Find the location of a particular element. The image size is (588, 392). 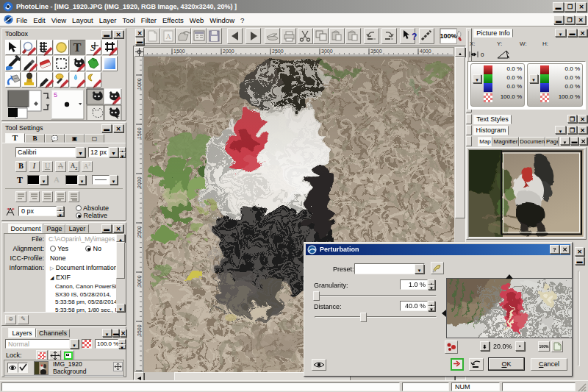

svg-text: A is located at coordinates (168, 37).